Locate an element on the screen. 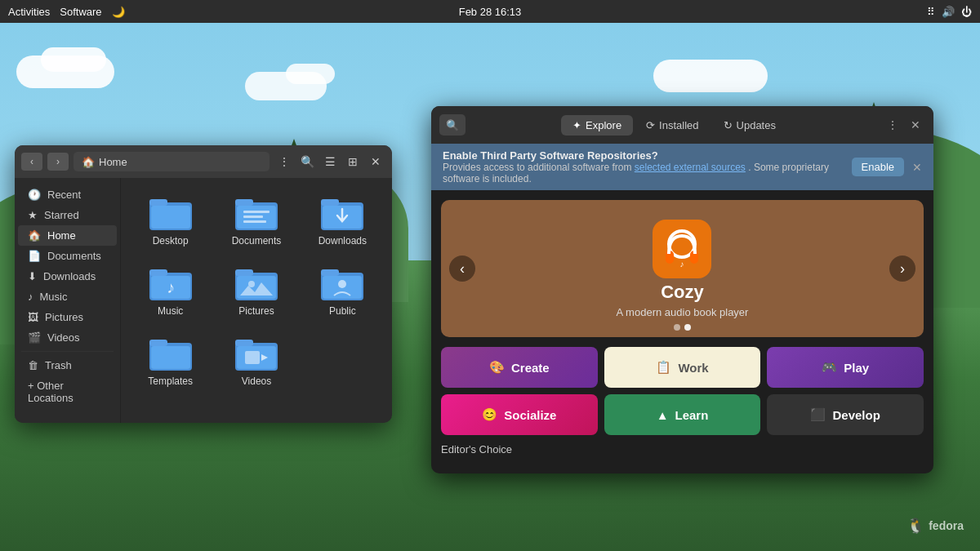  sidebar-label-recent: Recent is located at coordinates (64, 194).